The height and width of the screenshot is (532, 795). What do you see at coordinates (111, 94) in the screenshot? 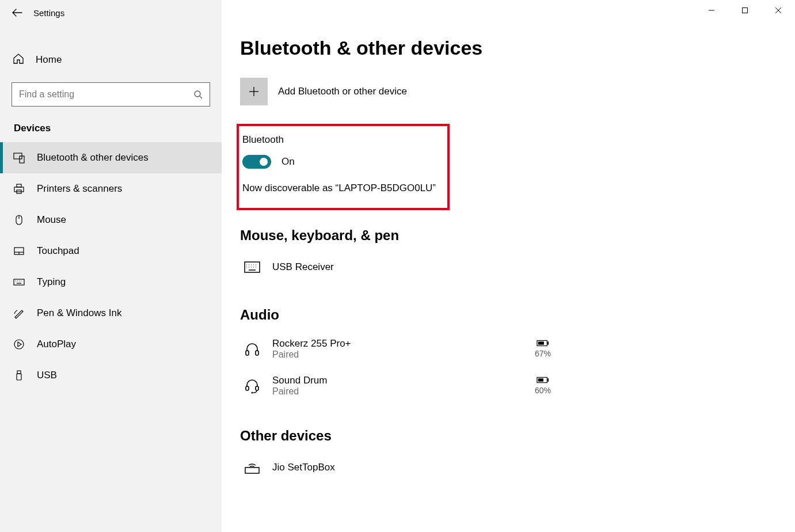
I see `search-box` at bounding box center [111, 94].